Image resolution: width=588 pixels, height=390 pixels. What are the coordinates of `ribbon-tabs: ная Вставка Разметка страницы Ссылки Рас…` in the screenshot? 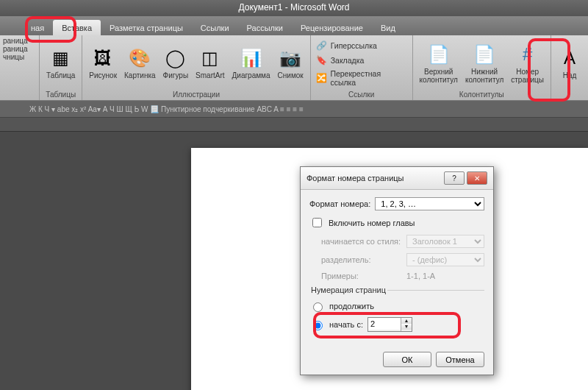 It's located at (294, 26).